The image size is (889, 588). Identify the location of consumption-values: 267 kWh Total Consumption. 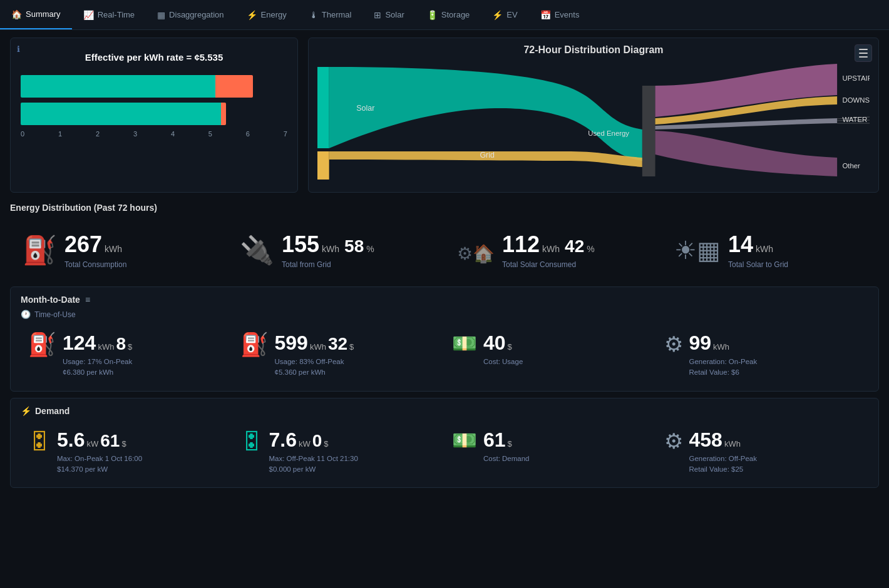
(95, 250).